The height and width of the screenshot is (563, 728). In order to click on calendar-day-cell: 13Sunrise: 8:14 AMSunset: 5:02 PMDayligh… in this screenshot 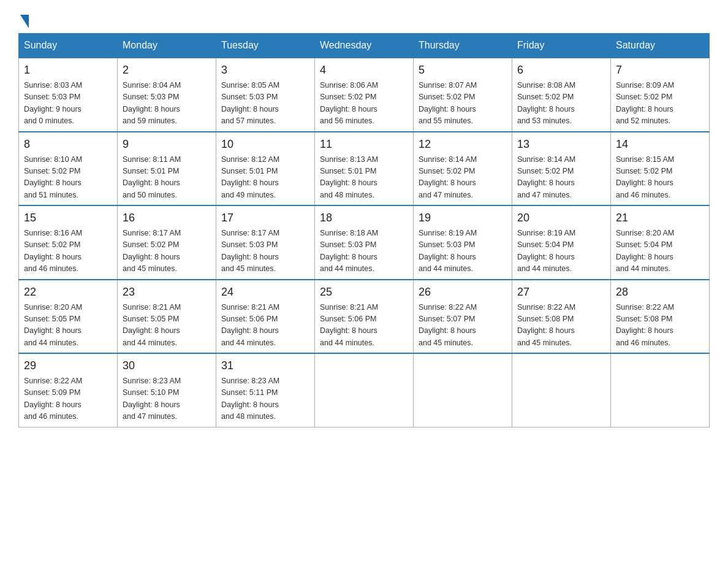, I will do `click(561, 169)`.